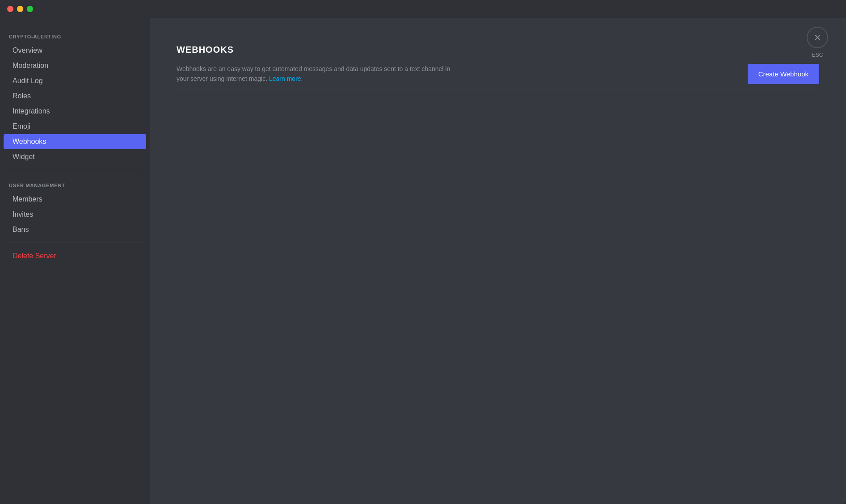 The width and height of the screenshot is (846, 504). What do you see at coordinates (817, 38) in the screenshot?
I see `close-button: ✕` at bounding box center [817, 38].